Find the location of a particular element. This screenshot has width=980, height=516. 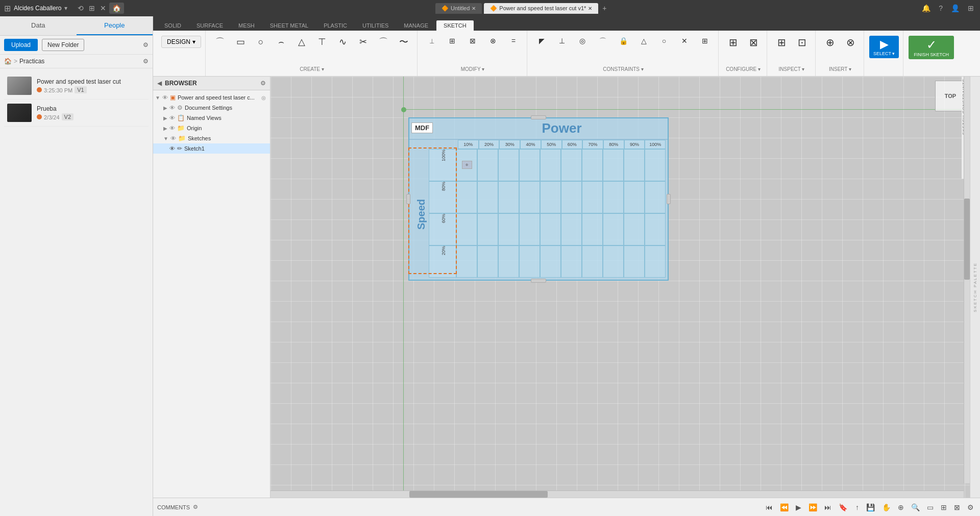

tab-plastic: PLASTIC is located at coordinates (335, 26).